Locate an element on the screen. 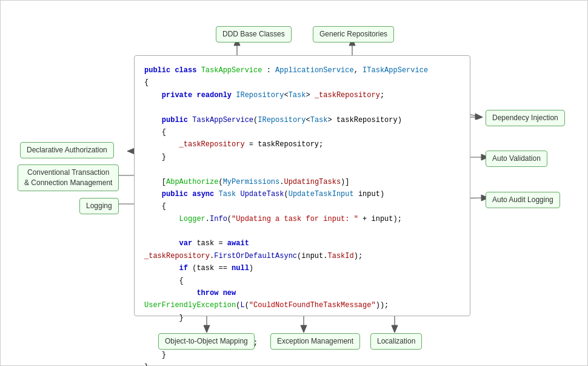  code-line-10: [AbpAuthorize(MyPermissions.UpdatingTask… is located at coordinates (302, 182).